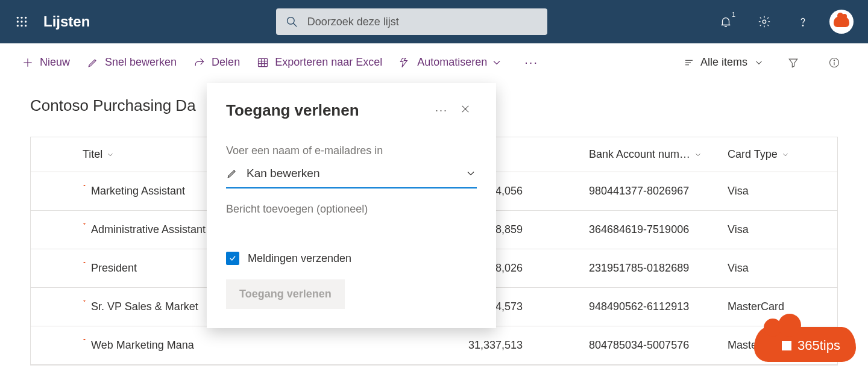 The height and width of the screenshot is (392, 868). Describe the element at coordinates (819, 346) in the screenshot. I see `watermark-text: 365tips` at that location.